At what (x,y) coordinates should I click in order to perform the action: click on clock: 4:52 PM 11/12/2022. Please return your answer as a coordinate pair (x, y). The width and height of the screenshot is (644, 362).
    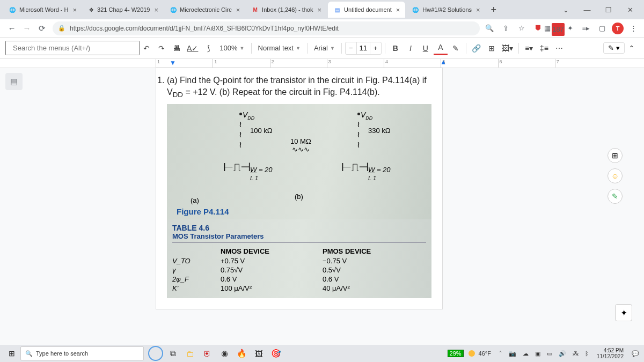
    Looking at the image, I should click on (610, 353).